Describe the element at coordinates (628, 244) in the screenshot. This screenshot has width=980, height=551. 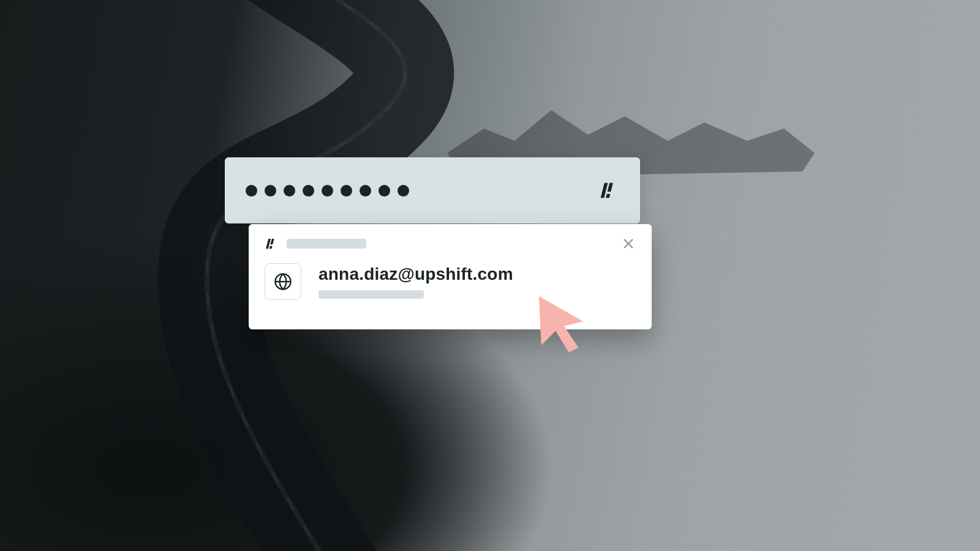
I see `close-button` at that location.